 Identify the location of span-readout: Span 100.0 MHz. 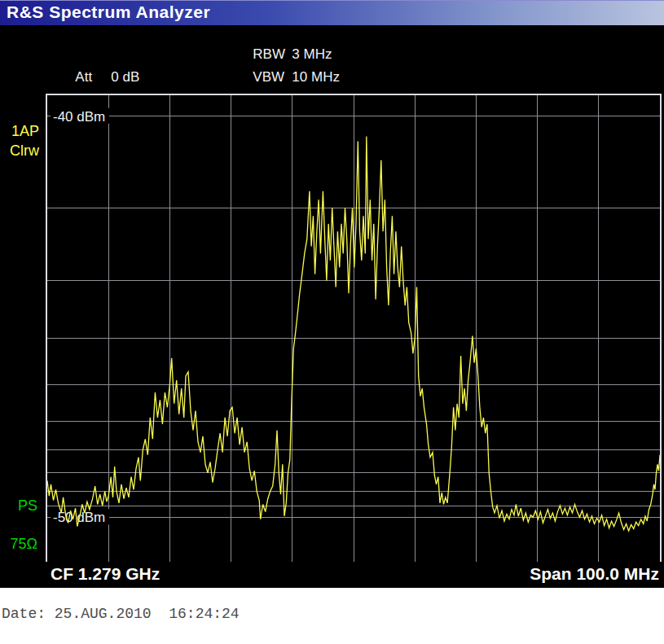
(595, 574).